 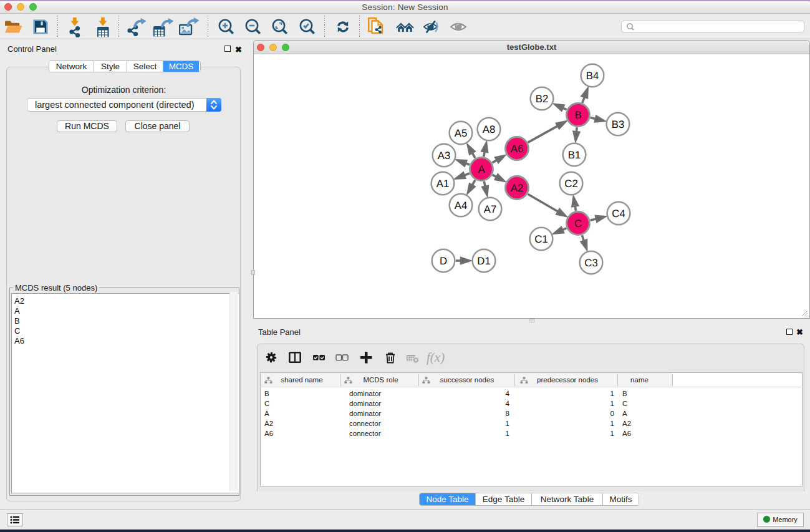 I want to click on svg-text: A2, so click(x=518, y=188).